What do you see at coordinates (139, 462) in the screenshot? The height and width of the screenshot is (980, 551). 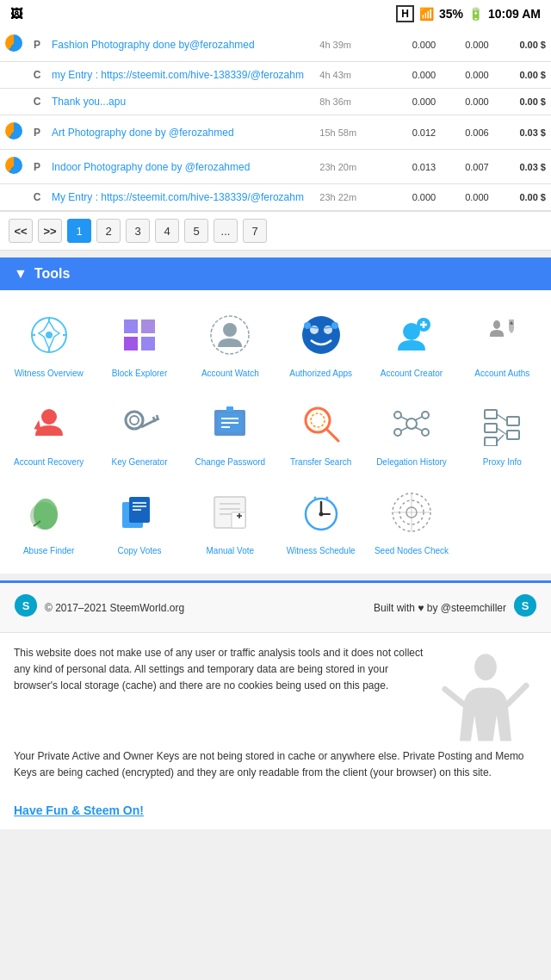 I see `key-generator-label: Key Generator` at bounding box center [139, 462].